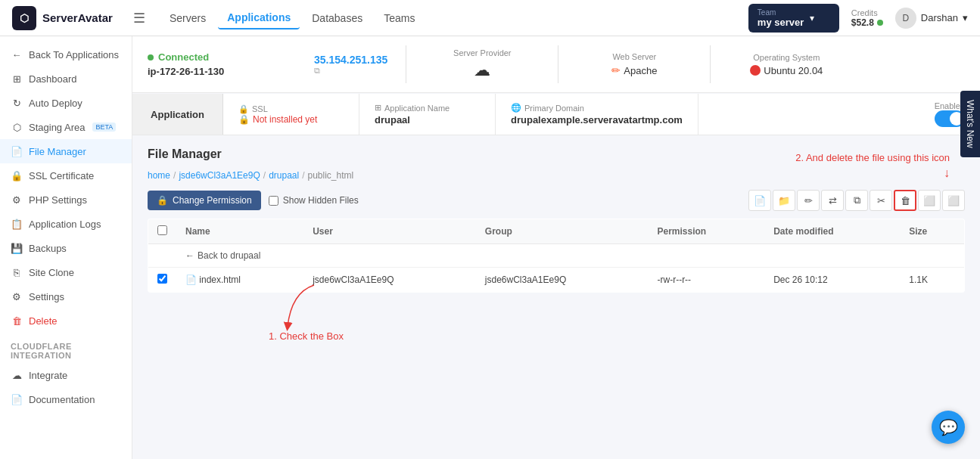 The width and height of the screenshot is (980, 459). I want to click on avatar: D, so click(906, 18).